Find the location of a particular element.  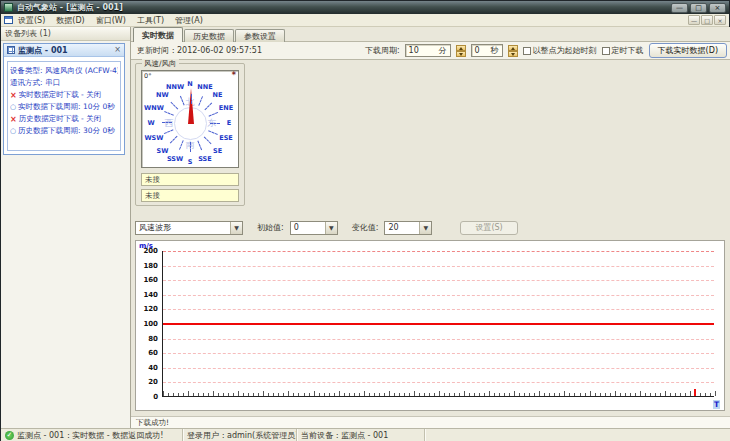

y-tick-label: 80 is located at coordinates (147, 339).